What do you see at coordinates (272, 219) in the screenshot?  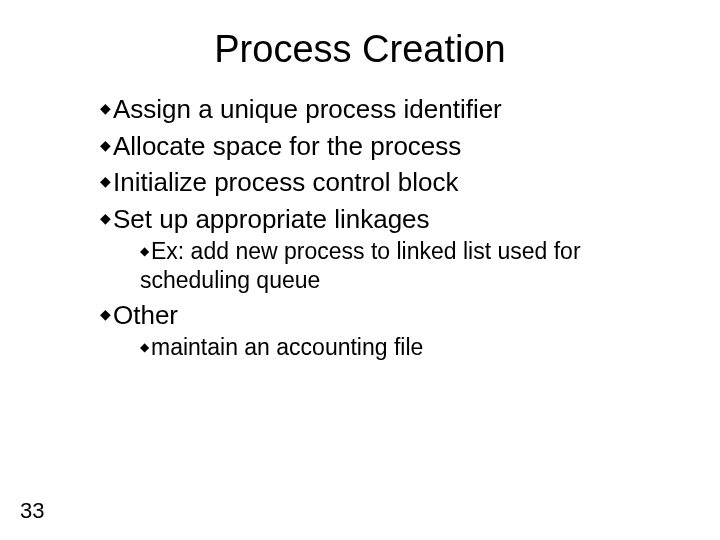 I see `bullet-text: Set up appropriate linkages` at bounding box center [272, 219].